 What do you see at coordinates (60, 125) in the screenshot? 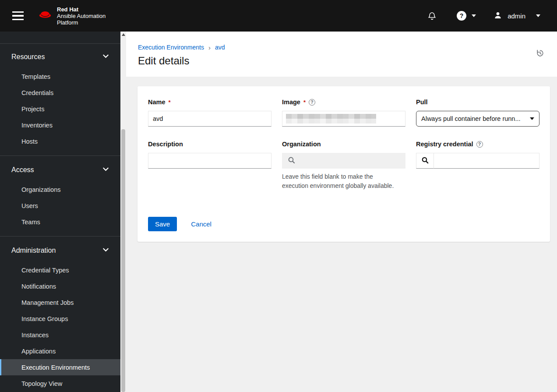
I see `sidebar-item-inventories: Inventories` at bounding box center [60, 125].